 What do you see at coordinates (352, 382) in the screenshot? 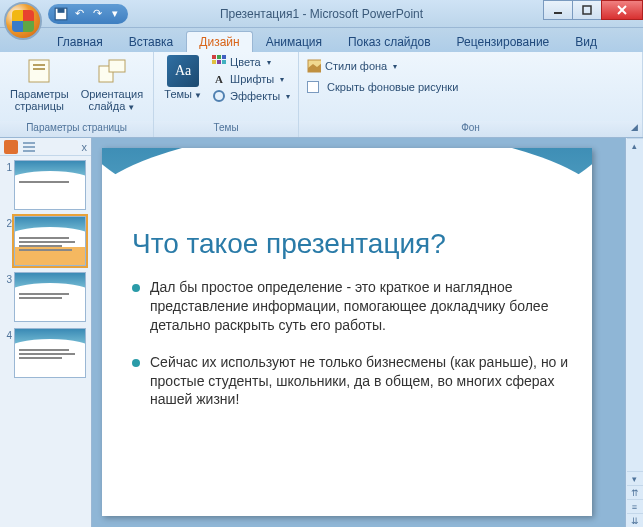
I see `bullet-item: Сейчас их используют не только бизнесмен…` at bounding box center [352, 382].